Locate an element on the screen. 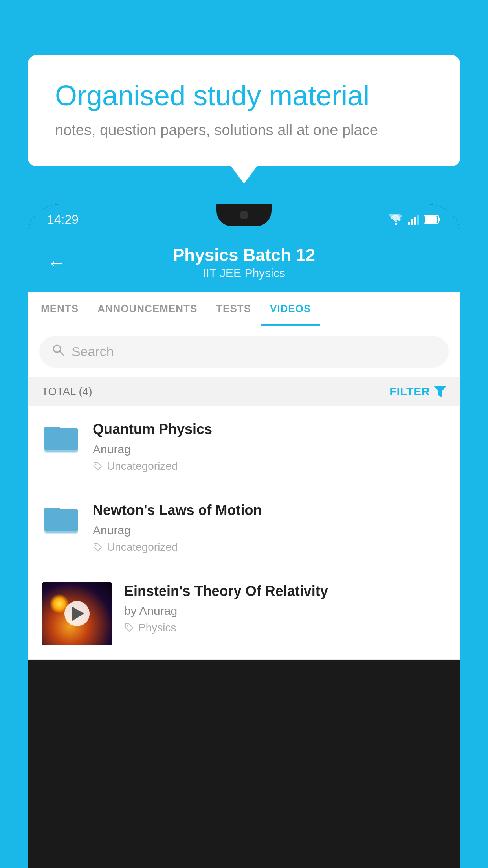  notch is located at coordinates (244, 215).